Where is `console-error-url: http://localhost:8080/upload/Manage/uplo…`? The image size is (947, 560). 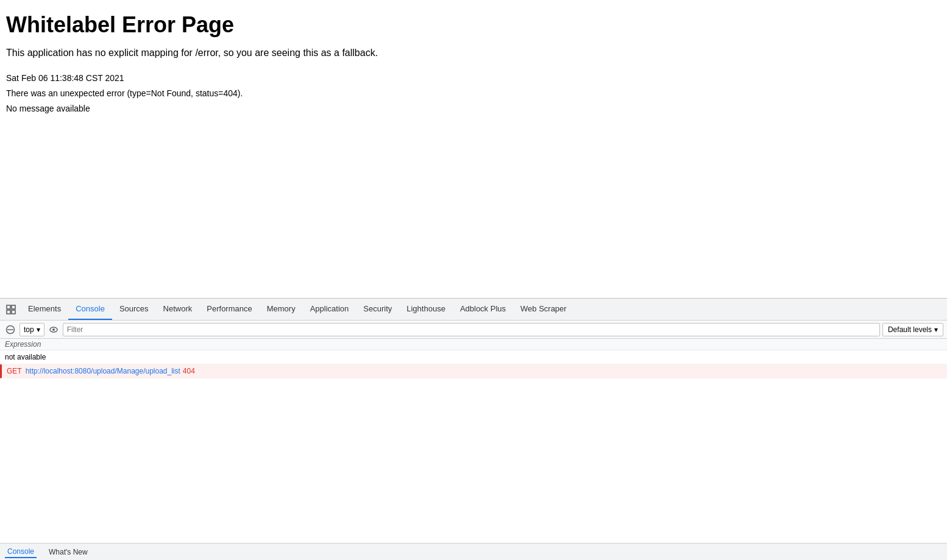
console-error-url: http://localhost:8080/upload/Manage/uplo… is located at coordinates (103, 371).